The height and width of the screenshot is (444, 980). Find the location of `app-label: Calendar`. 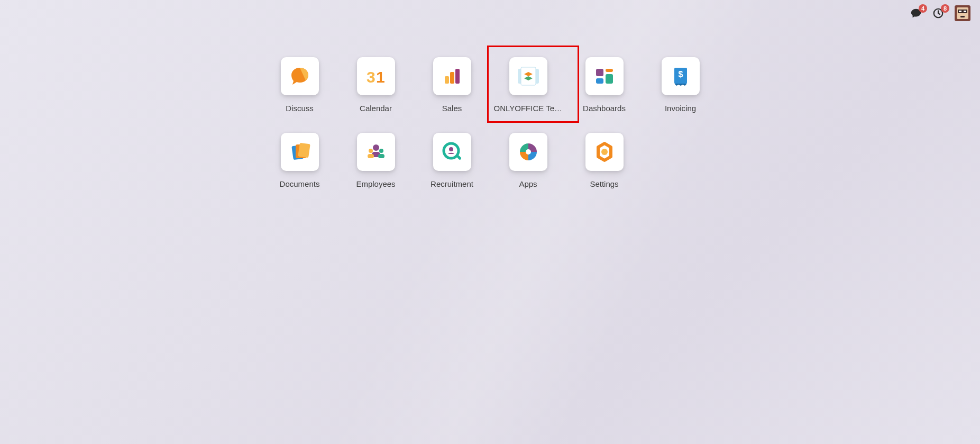

app-label: Calendar is located at coordinates (375, 108).